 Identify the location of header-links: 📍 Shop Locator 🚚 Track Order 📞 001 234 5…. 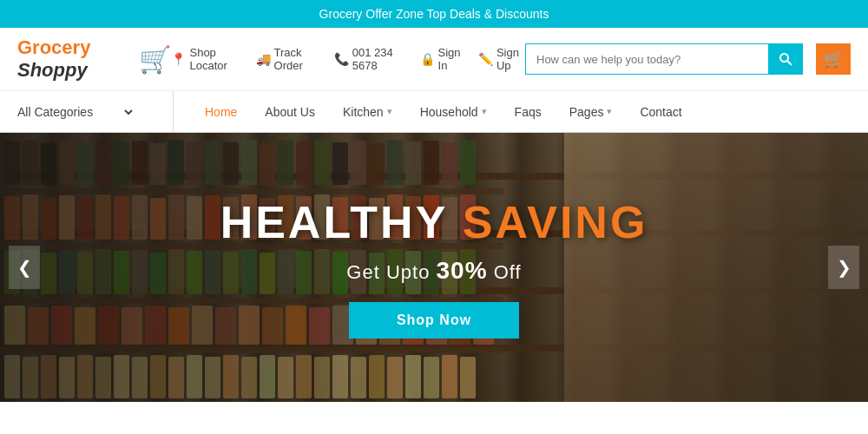
(348, 59).